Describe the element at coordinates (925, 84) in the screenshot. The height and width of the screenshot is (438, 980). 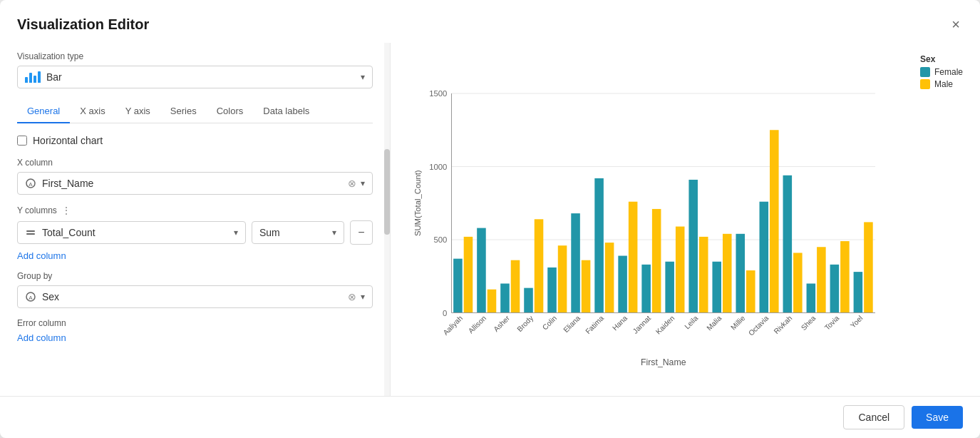
I see `male-swatch` at that location.